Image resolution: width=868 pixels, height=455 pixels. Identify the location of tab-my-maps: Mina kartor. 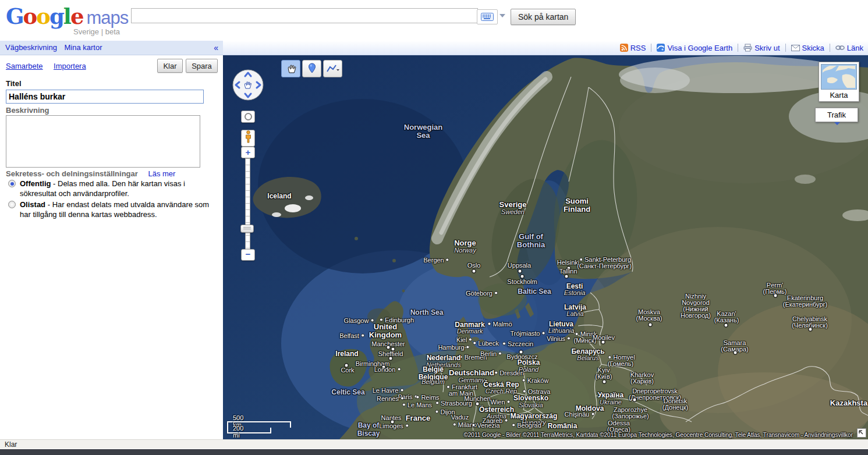
(84, 48).